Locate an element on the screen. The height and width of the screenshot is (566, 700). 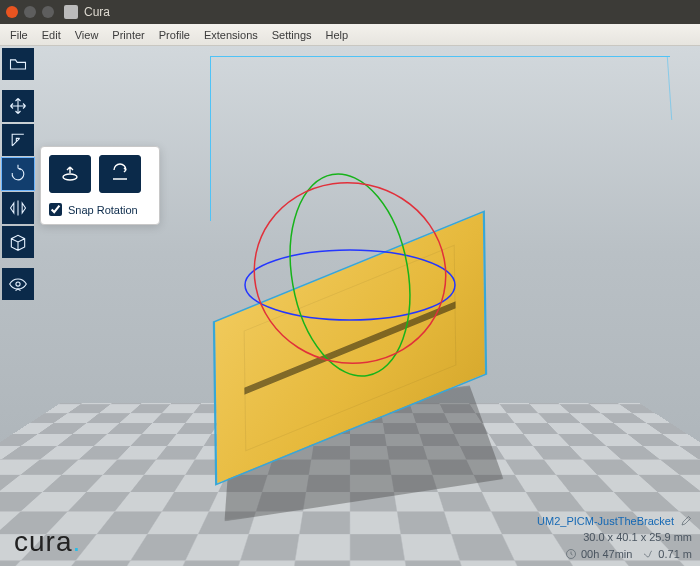
tool-move is located at coordinates (18, 106).